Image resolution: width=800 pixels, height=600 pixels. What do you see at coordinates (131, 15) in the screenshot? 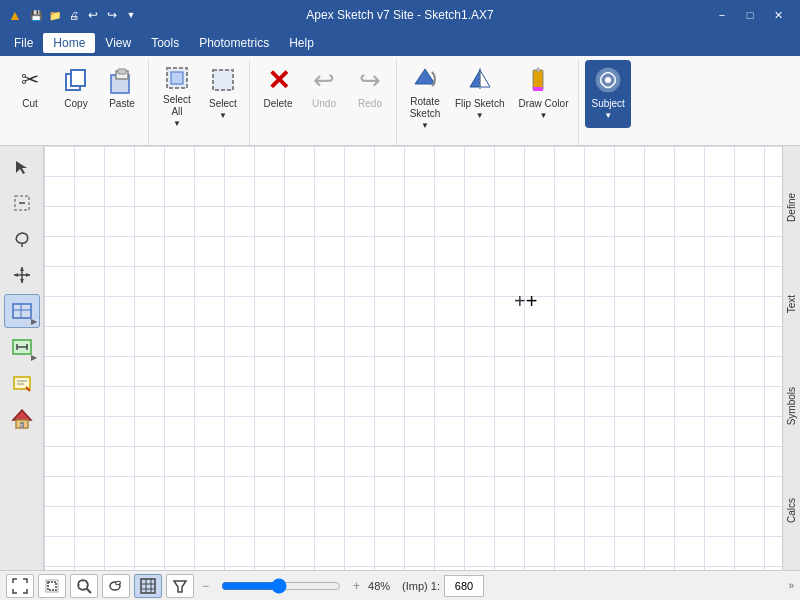
I see `qa-dropdown: ▼` at bounding box center [131, 15].